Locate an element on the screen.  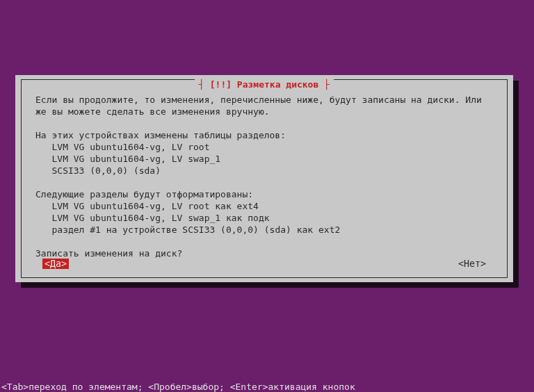
footer-hint: <Tab>переход по элементам; <Пробел>выбор… is located at coordinates (178, 386).